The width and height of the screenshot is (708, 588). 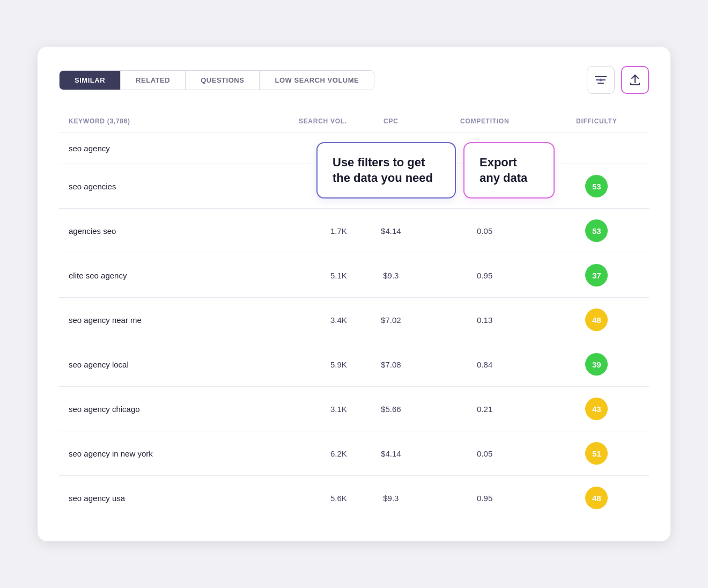 What do you see at coordinates (149, 231) in the screenshot?
I see `cell-keyword: agencies seo` at bounding box center [149, 231].